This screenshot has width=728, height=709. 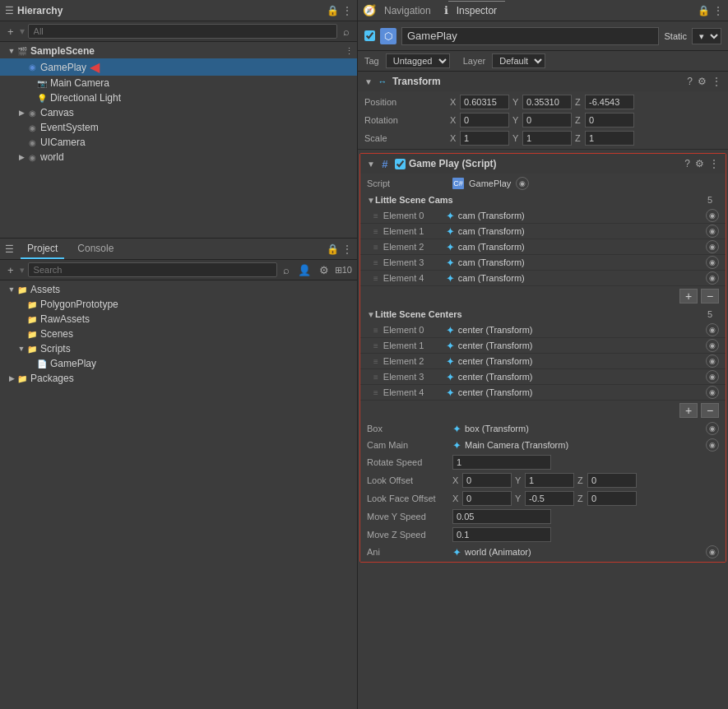 What do you see at coordinates (487, 480) in the screenshot?
I see `look-offset-x-input` at bounding box center [487, 480].